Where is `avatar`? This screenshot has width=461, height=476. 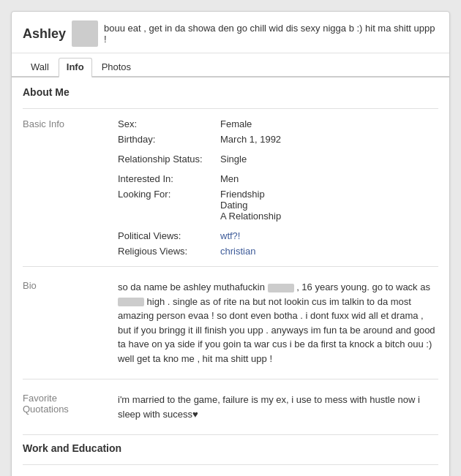
avatar is located at coordinates (85, 34).